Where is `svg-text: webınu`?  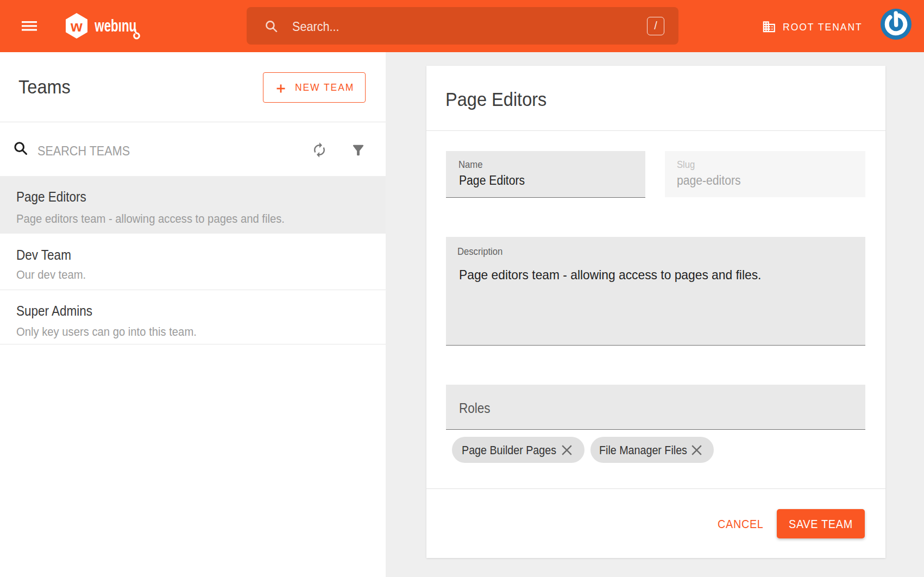
svg-text: webınu is located at coordinates (115, 26).